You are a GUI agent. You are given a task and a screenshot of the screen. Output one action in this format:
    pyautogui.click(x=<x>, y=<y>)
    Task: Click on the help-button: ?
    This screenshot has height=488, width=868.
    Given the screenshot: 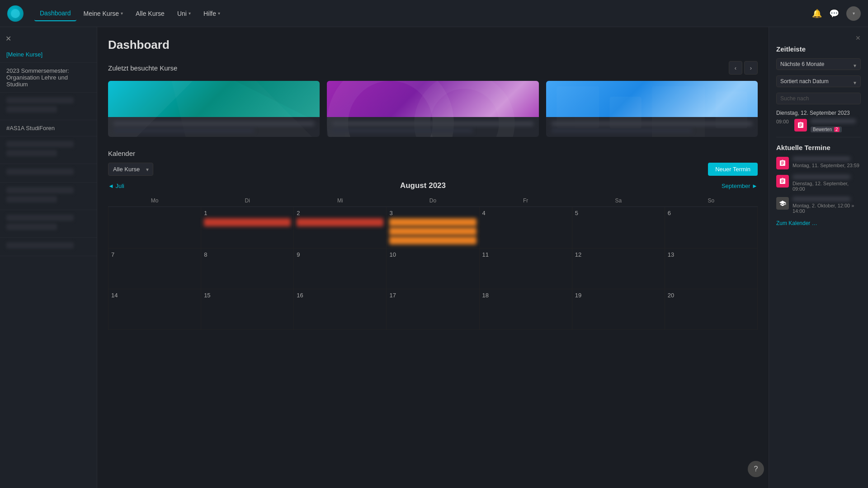 What is the action you would take?
    pyautogui.click(x=756, y=469)
    